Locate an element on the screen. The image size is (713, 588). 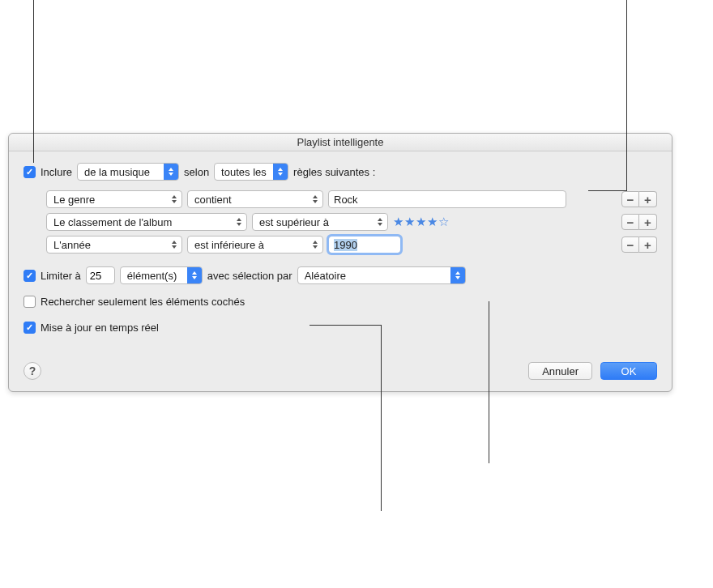
rule-attribute-label: L'année is located at coordinates (74, 245).